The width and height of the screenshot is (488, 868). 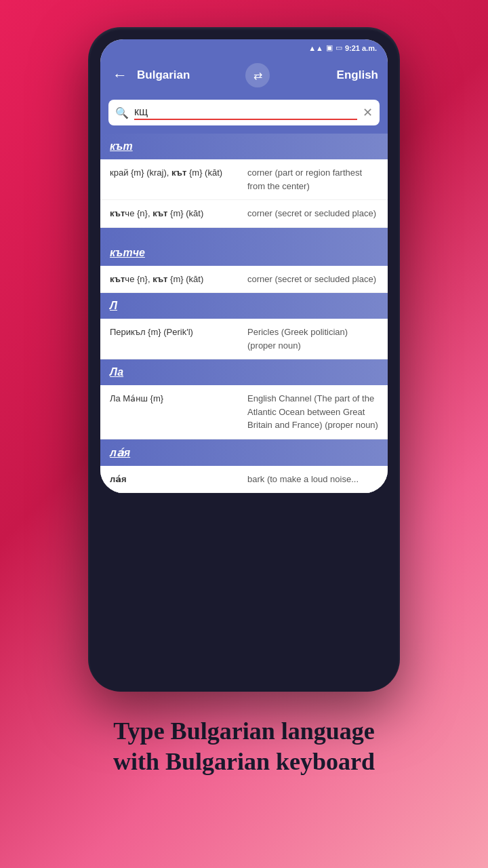 I want to click on swap-icon: ⇄, so click(x=258, y=76).